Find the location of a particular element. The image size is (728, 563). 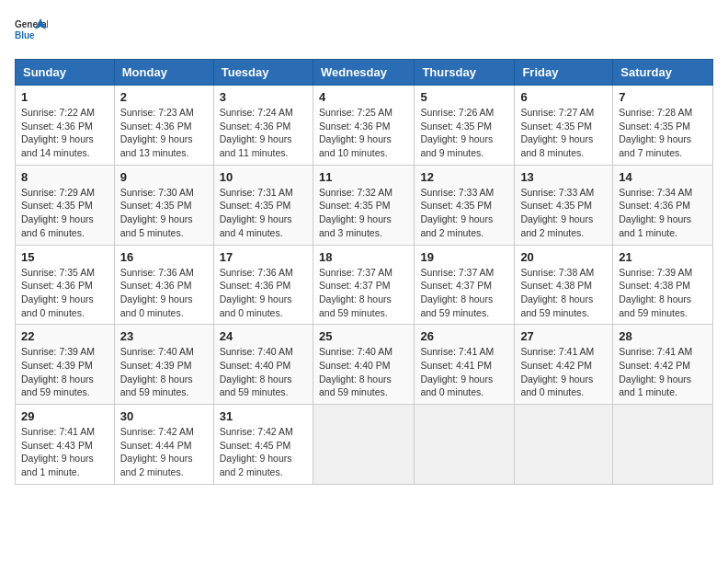

day-info: Sunrise: 7:32 AMSunset: 4:35 PMDaylight:… is located at coordinates (356, 213).